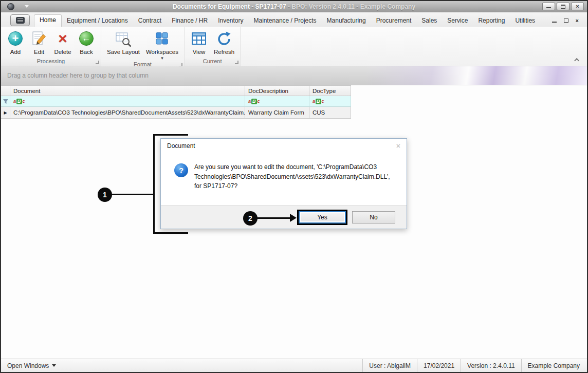 The height and width of the screenshot is (373, 588). Describe the element at coordinates (577, 21) in the screenshot. I see `ribbon-close-button: ×` at that location.